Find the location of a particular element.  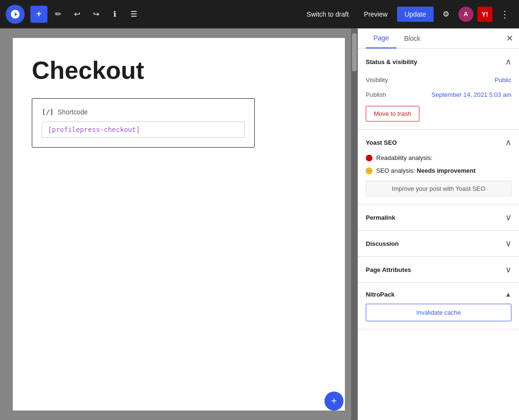

sidebar-tabs: Page Block ✕ is located at coordinates (438, 39).